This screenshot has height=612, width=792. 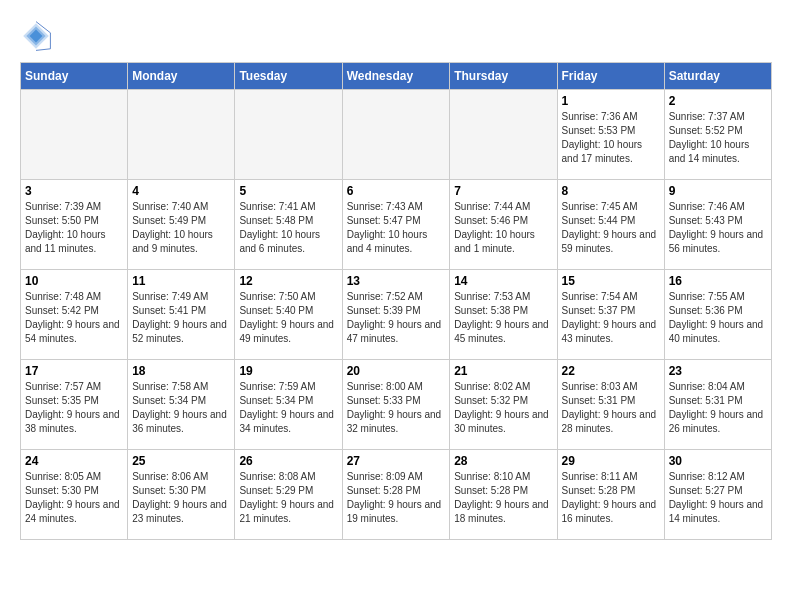 What do you see at coordinates (718, 101) in the screenshot?
I see `day-number: 2` at bounding box center [718, 101].